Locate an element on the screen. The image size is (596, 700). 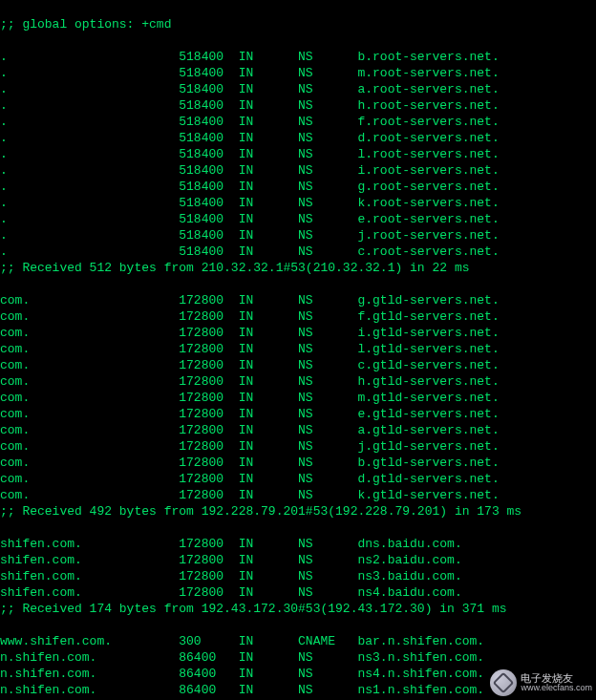
dns-record-line: . 518400 IN NS d.root-servers.net. is located at coordinates (298, 138).